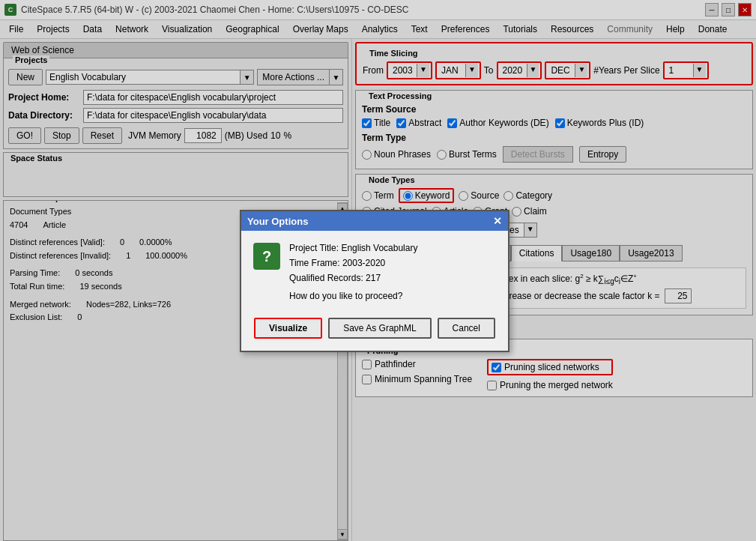  What do you see at coordinates (393, 263) in the screenshot?
I see `modal-time-frame: Time Frame: 2003-2020` at bounding box center [393, 263].